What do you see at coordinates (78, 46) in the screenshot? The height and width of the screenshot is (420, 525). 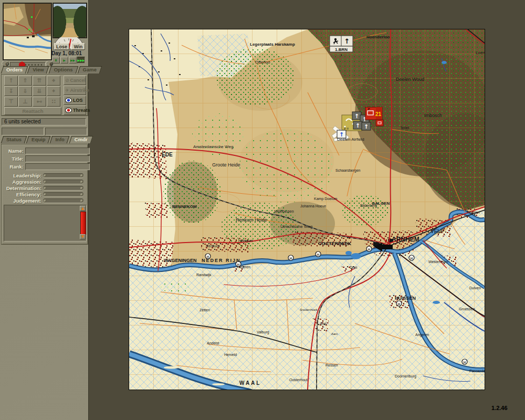 I see `win-button: Win` at bounding box center [78, 46].